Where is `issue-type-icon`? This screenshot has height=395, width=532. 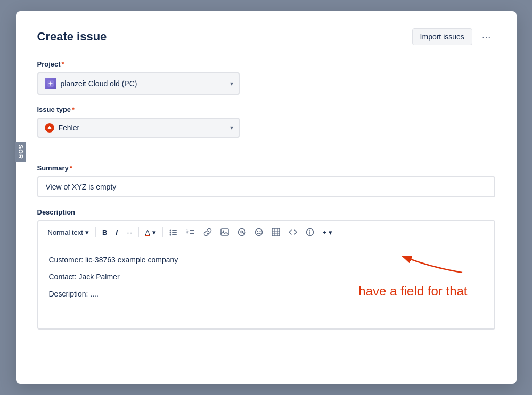
issue-type-icon is located at coordinates (50, 128).